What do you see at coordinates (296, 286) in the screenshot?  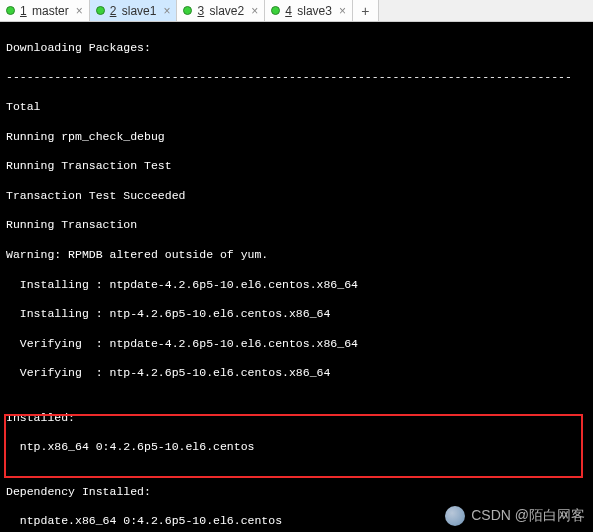 I see `output-line: Installing : ntpdate-4.2.6p5-10.el6.cent…` at bounding box center [296, 286].